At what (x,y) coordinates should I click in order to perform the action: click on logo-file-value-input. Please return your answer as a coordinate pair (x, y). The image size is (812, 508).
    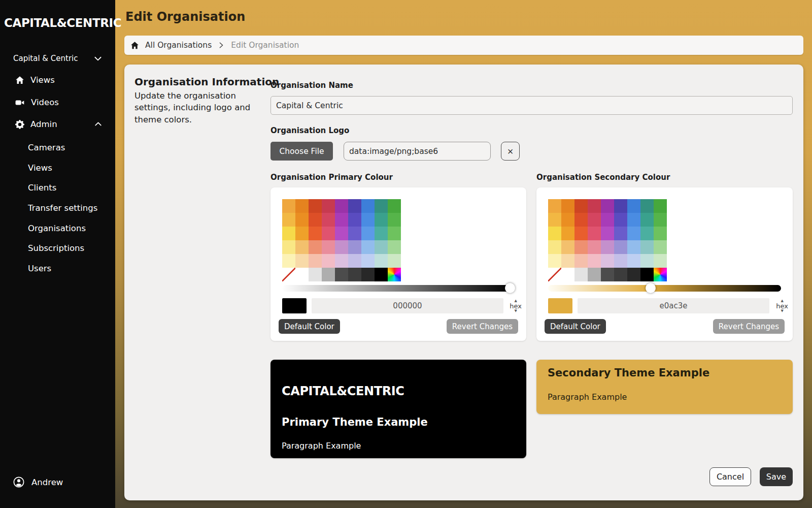
    Looking at the image, I should click on (417, 151).